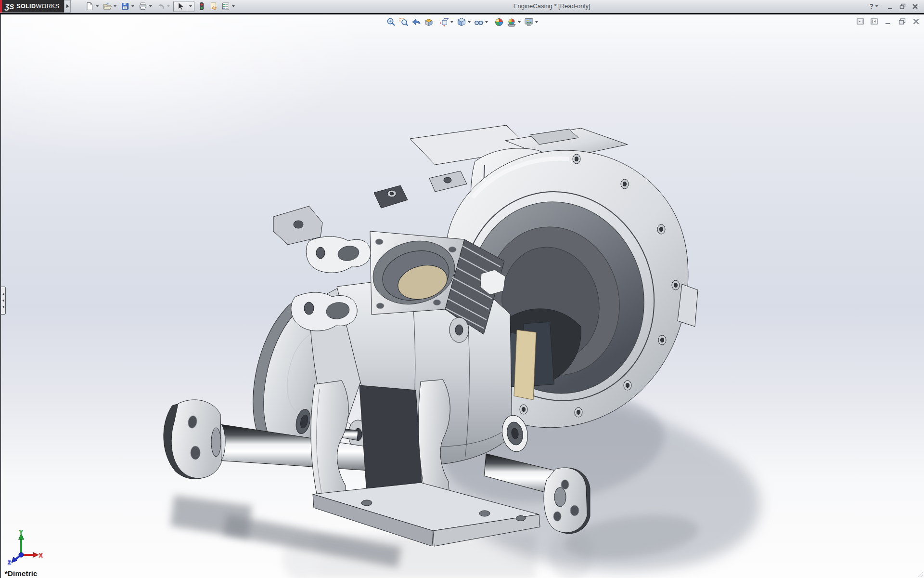 This screenshot has height=578, width=924. I want to click on select-cursor-icon, so click(180, 6).